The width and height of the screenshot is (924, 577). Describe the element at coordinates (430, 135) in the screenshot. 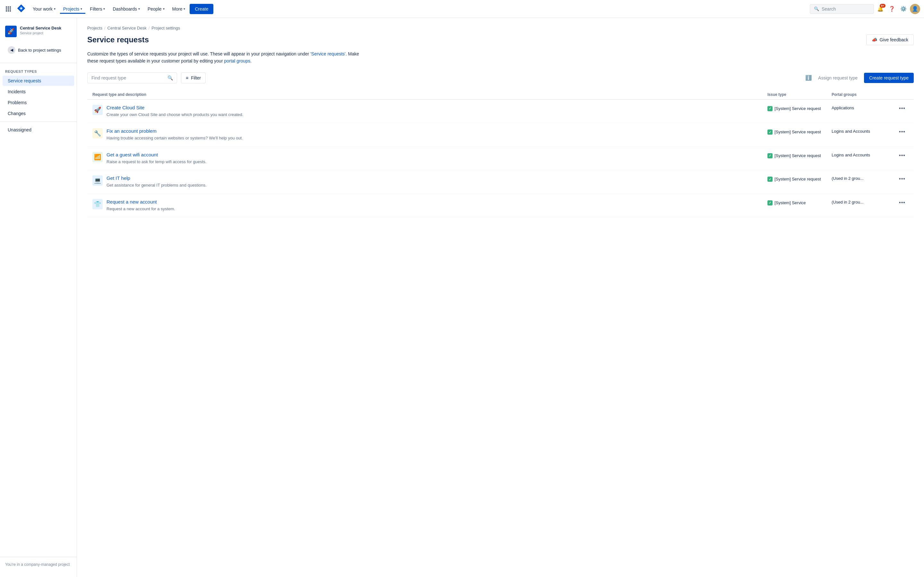

I see `request-cell: 🔧 Fix an account problem Having trouble …` at that location.